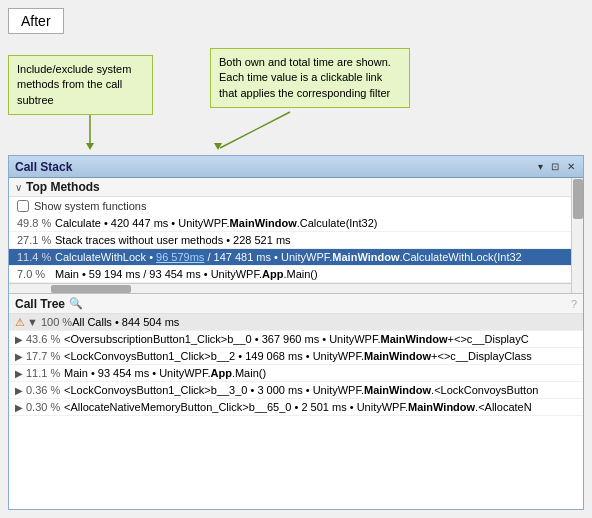 This screenshot has height=518, width=592. Describe the element at coordinates (90, 206) in the screenshot. I see `show-system-functions-label: Show system functions` at that location.